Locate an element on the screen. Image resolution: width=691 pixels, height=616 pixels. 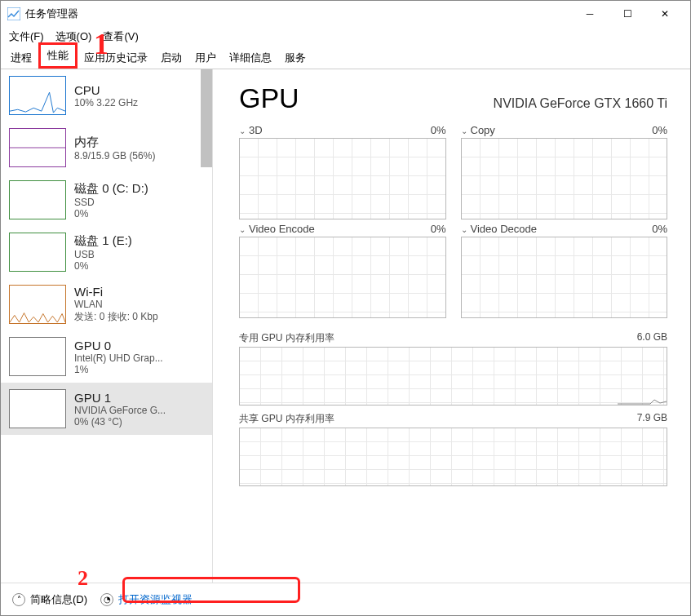
chart-area-dedicated is located at coordinates (454, 376).